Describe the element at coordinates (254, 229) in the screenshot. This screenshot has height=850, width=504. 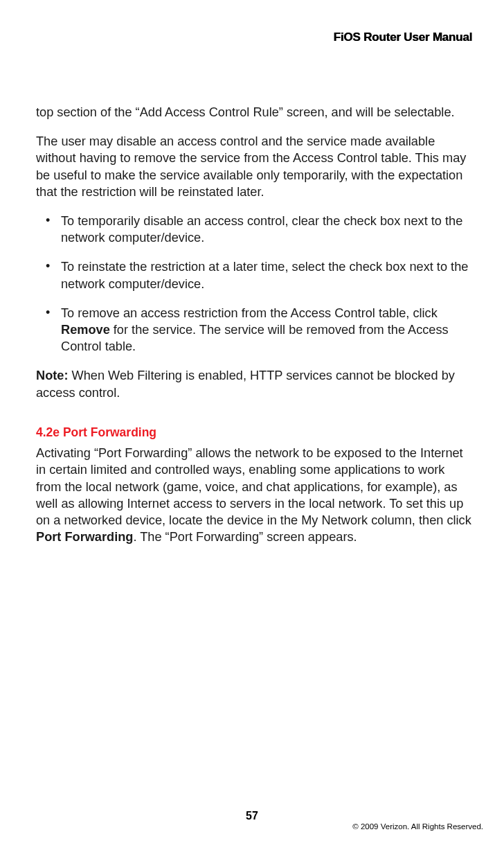
I see `bullet-item-1: To temporarily disable an access control…` at that location.